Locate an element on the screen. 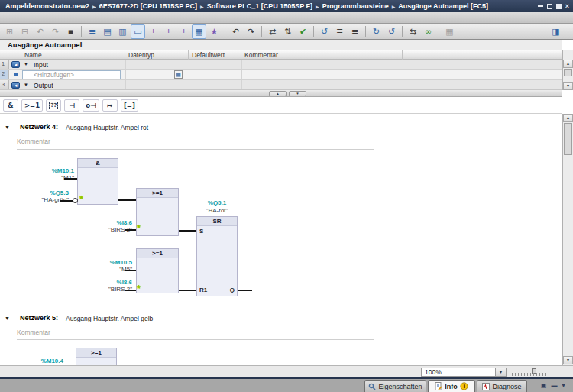 The width and height of the screenshot is (573, 392). operand-address: %M10.1 is located at coordinates (57, 171).